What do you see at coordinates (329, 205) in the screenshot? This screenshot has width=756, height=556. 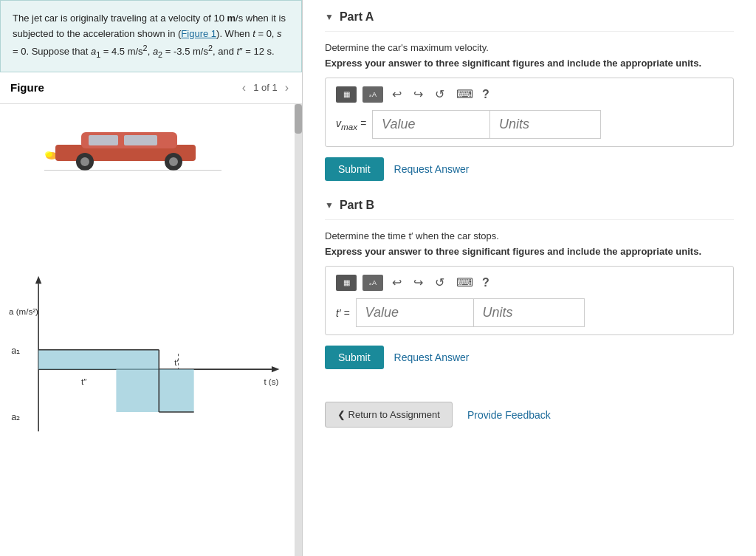 I see `part-b-collapse-icon: ▼` at bounding box center [329, 205].